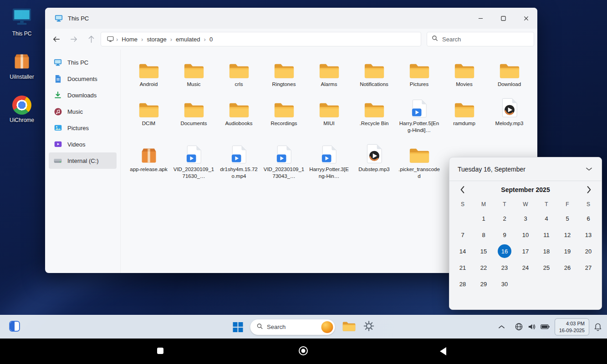 This screenshot has height=364, width=607. What do you see at coordinates (303, 351) in the screenshot?
I see `home-button` at bounding box center [303, 351].